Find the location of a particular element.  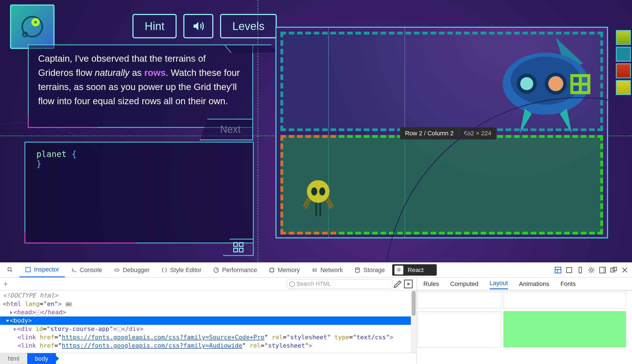

tab-inspector: Inspector is located at coordinates (42, 270).